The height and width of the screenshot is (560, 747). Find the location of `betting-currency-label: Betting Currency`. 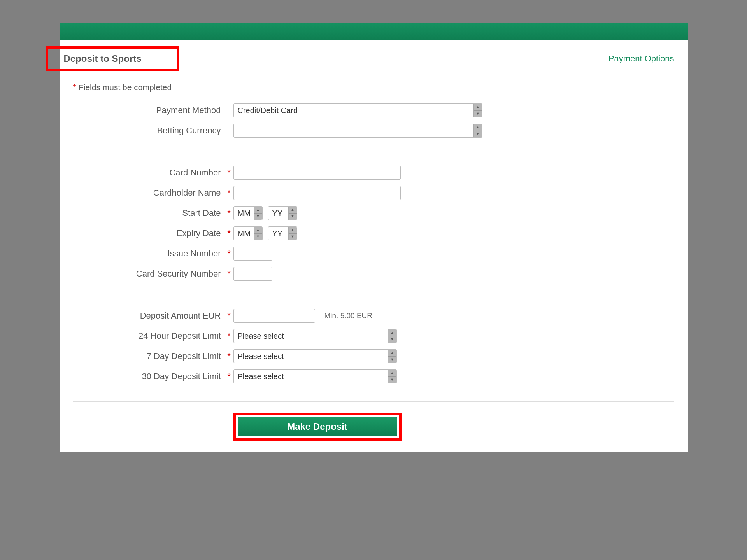

betting-currency-label: Betting Currency is located at coordinates (149, 131).